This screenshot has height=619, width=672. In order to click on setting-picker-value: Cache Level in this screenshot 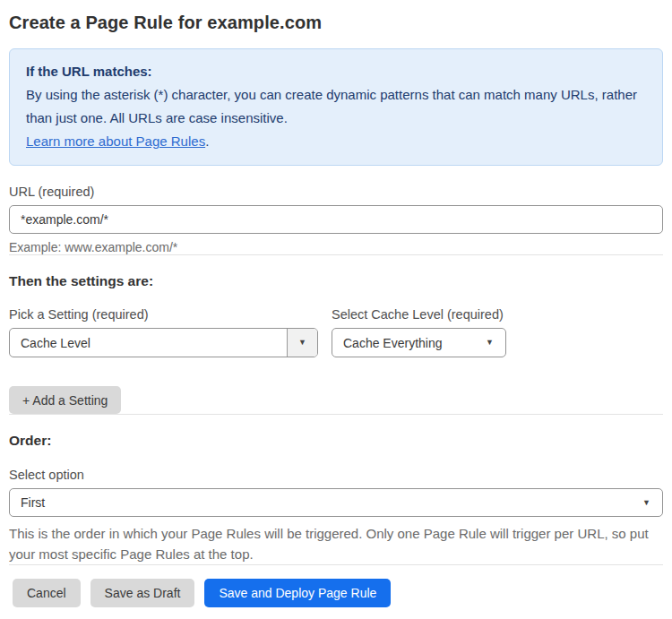, I will do `click(149, 343)`.